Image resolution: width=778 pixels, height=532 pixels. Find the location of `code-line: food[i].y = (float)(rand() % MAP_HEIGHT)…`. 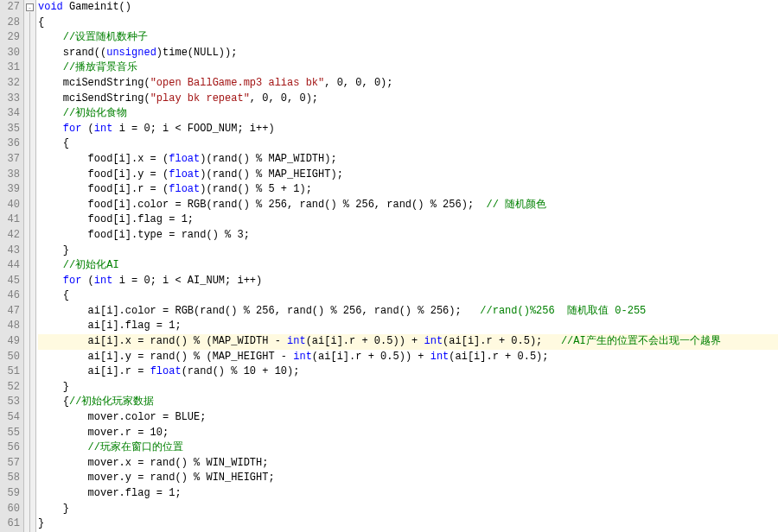

code-line: food[i].y = (float)(rand() % MAP_HEIGHT)… is located at coordinates (408, 175).